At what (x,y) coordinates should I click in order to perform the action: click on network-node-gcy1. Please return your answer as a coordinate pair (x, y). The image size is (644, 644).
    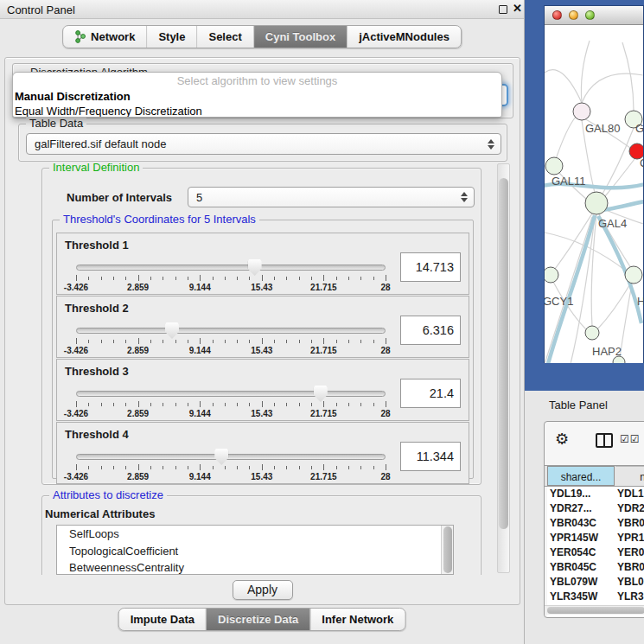
    Looking at the image, I should click on (552, 275).